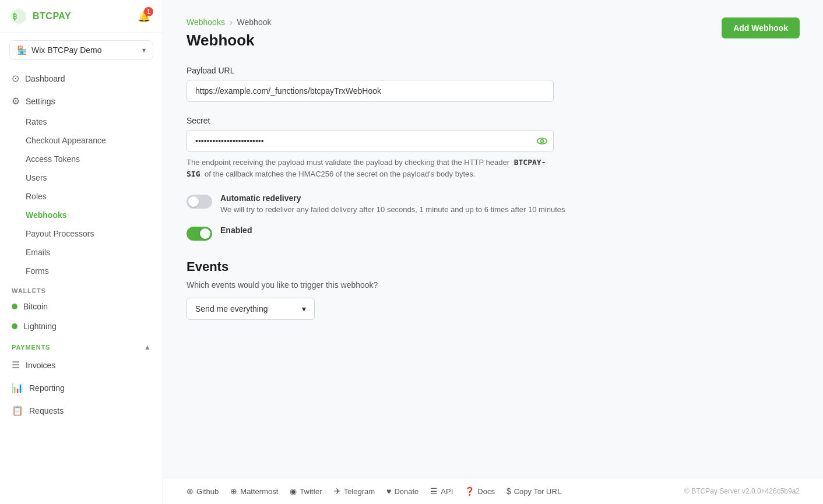 The height and width of the screenshot is (504, 823). I want to click on users-label: Users, so click(36, 178).